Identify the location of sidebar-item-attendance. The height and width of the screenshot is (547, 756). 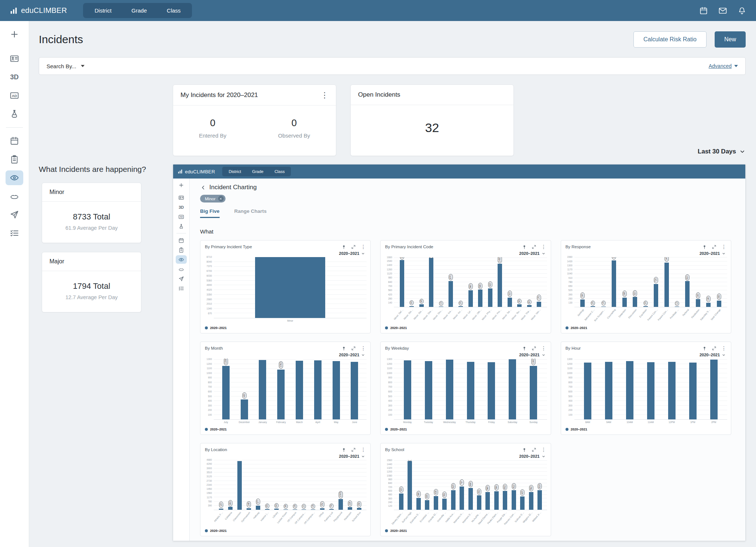
(14, 141).